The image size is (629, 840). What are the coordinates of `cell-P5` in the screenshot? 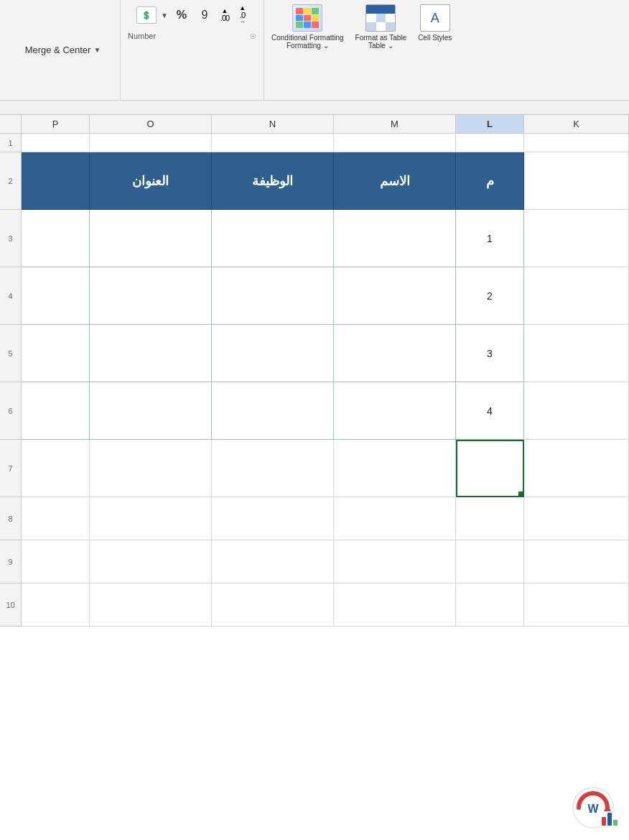 It's located at (56, 354).